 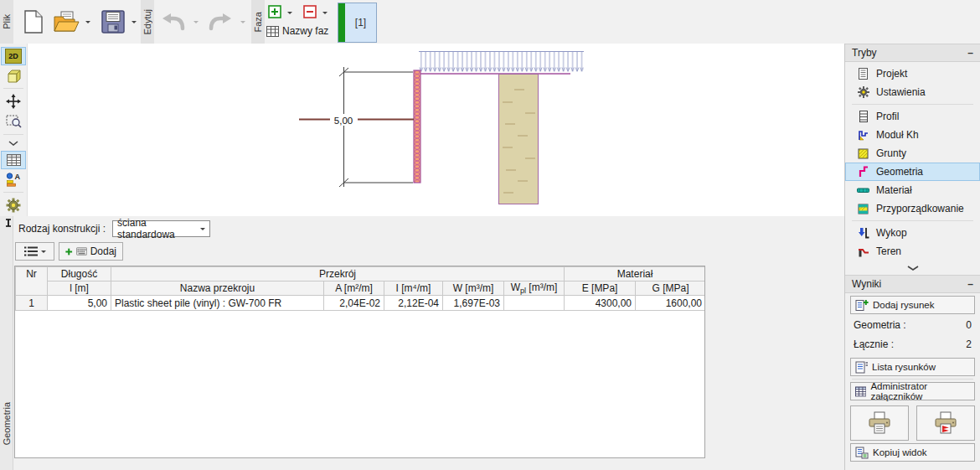 What do you see at coordinates (104, 251) in the screenshot?
I see `add-row-label: Dodaj` at bounding box center [104, 251].